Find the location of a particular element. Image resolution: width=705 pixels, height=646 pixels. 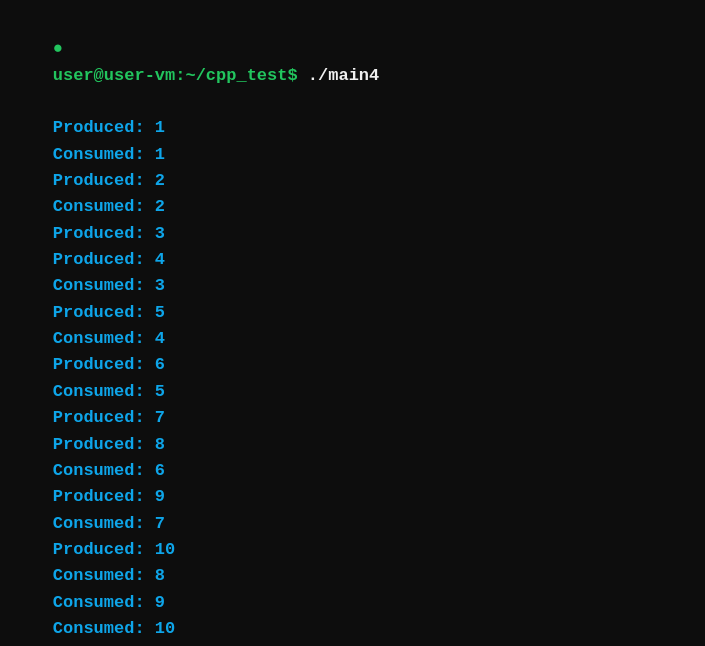

output-line-18: Consumed: 9 is located at coordinates (352, 603).